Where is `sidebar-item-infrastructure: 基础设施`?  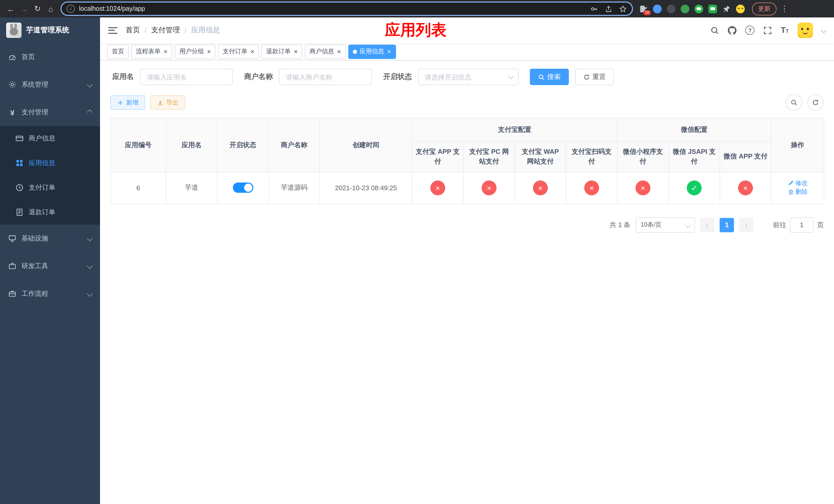
sidebar-item-infrastructure: 基础设施 is located at coordinates (50, 238).